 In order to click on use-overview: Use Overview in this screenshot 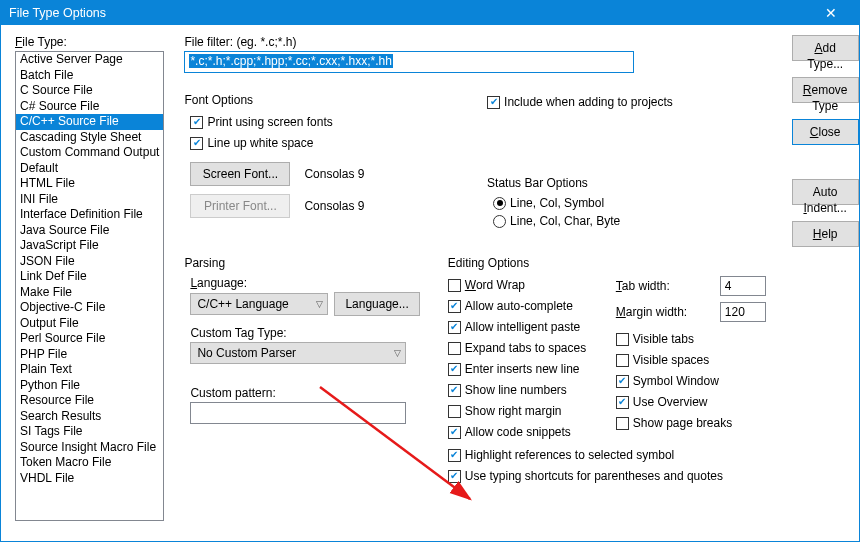, I will do `click(691, 402)`.